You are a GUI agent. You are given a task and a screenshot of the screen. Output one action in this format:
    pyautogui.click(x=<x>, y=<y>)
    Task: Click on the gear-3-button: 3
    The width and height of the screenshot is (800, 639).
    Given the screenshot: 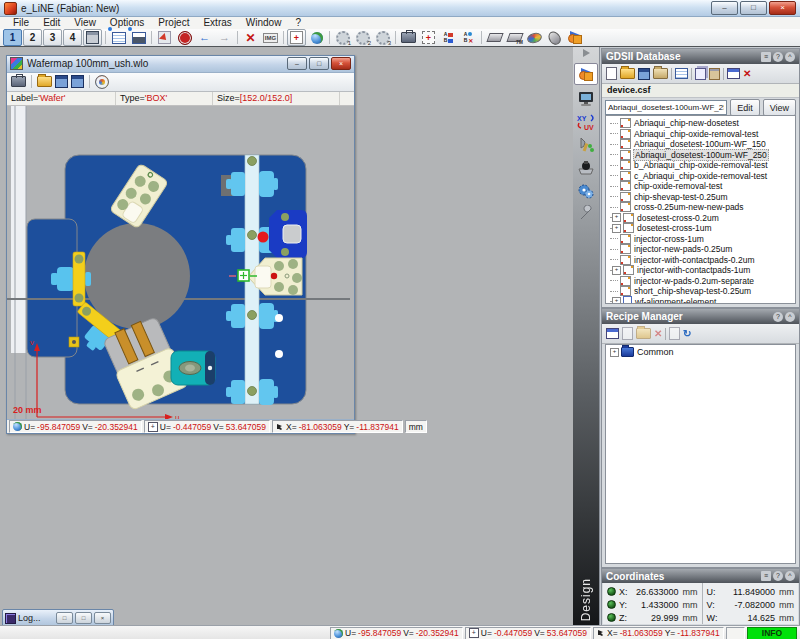 What is the action you would take?
    pyautogui.click(x=382, y=38)
    